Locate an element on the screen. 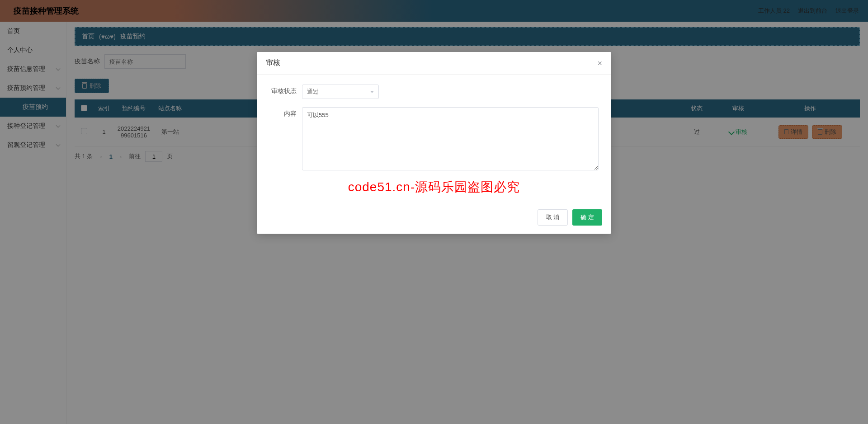 The height and width of the screenshot is (424, 868). confirm-button: 确 定 is located at coordinates (587, 217).